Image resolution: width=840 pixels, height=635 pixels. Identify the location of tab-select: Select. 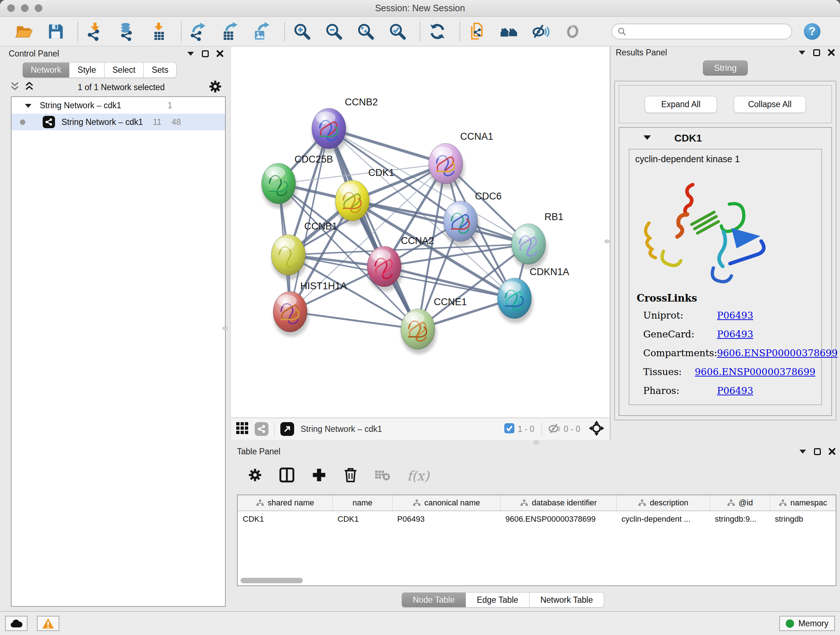
(124, 70).